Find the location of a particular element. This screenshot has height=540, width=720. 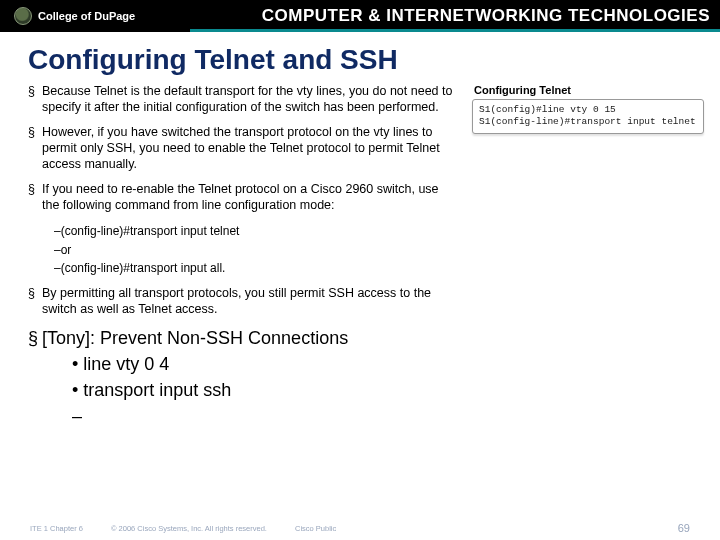

brand-block: College of DuPage is located at coordinates (68, 16).